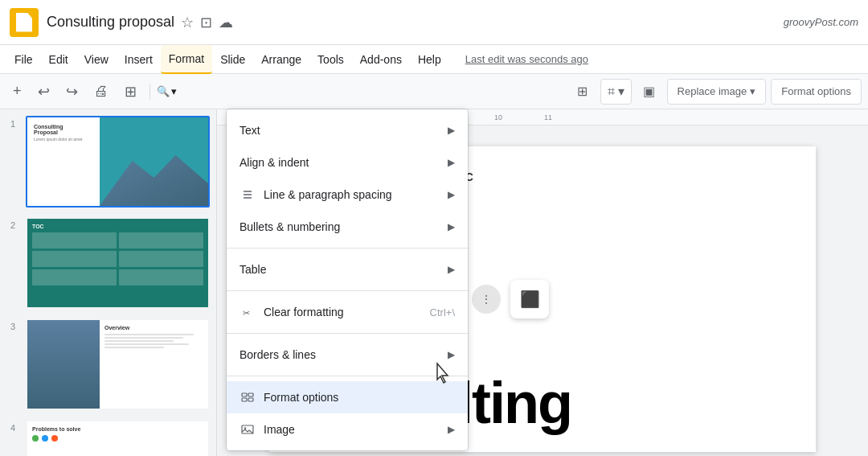  What do you see at coordinates (452, 227) in the screenshot?
I see `bullets-numbering-arrow: ▶` at bounding box center [452, 227].